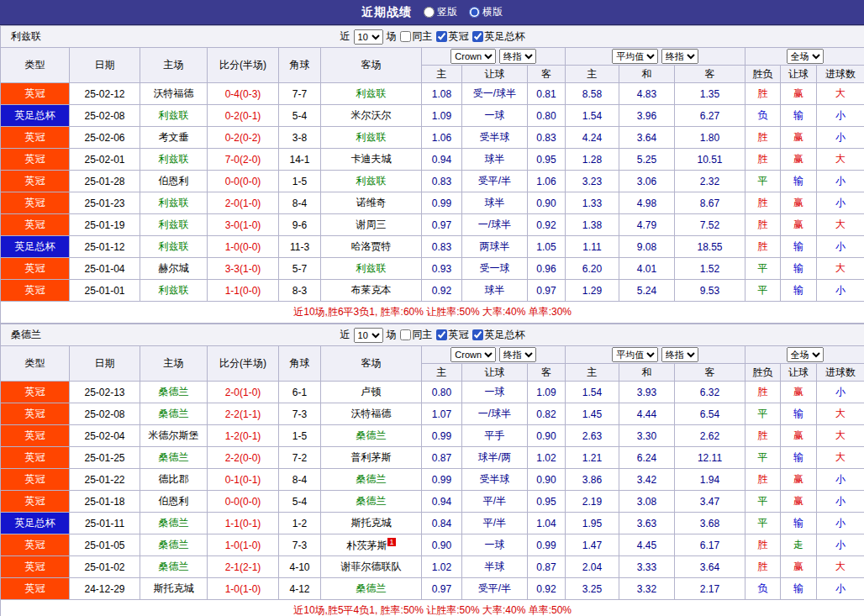  Describe the element at coordinates (371, 203) in the screenshot. I see `cell-away-team: 诺维奇` at that location.